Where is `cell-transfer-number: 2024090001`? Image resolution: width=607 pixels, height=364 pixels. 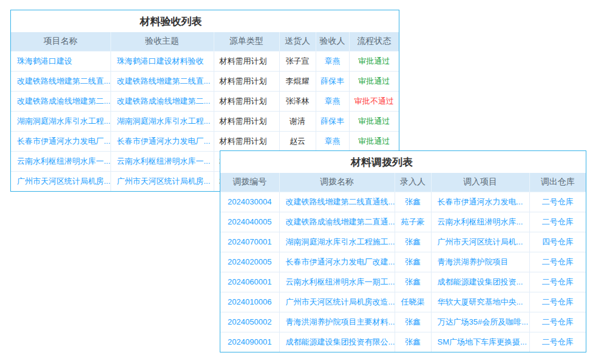 cell-transfer-number: 2024090001 is located at coordinates (250, 342).